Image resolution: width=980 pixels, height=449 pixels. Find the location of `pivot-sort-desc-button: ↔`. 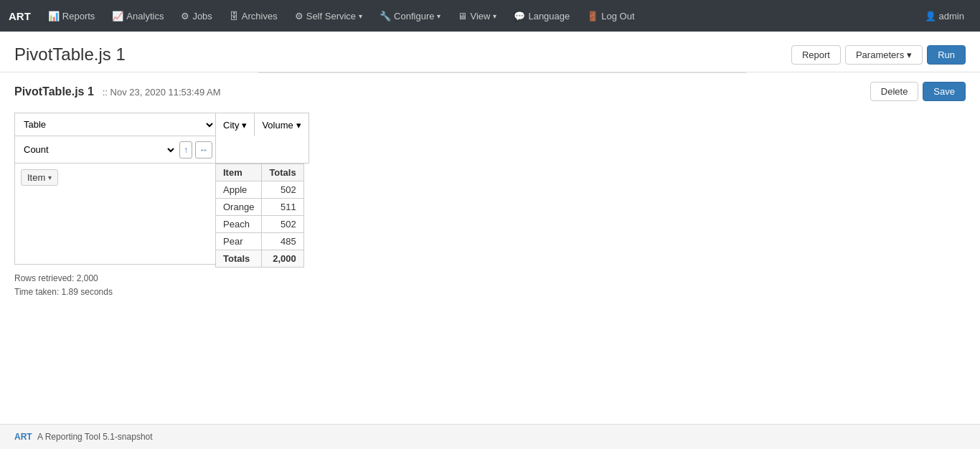

pivot-sort-desc-button: ↔ is located at coordinates (204, 150).